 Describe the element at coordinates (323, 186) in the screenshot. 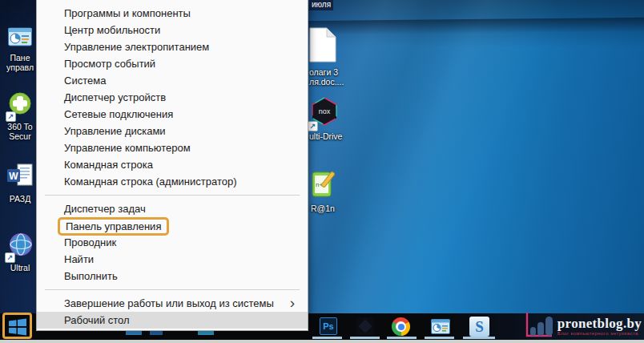

I see `notepadpp-icon: n++` at that location.